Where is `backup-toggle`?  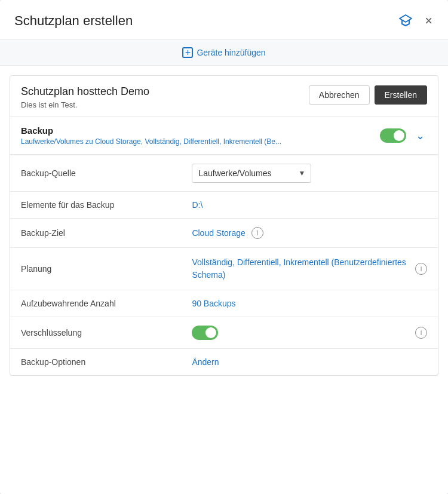 backup-toggle is located at coordinates (393, 136).